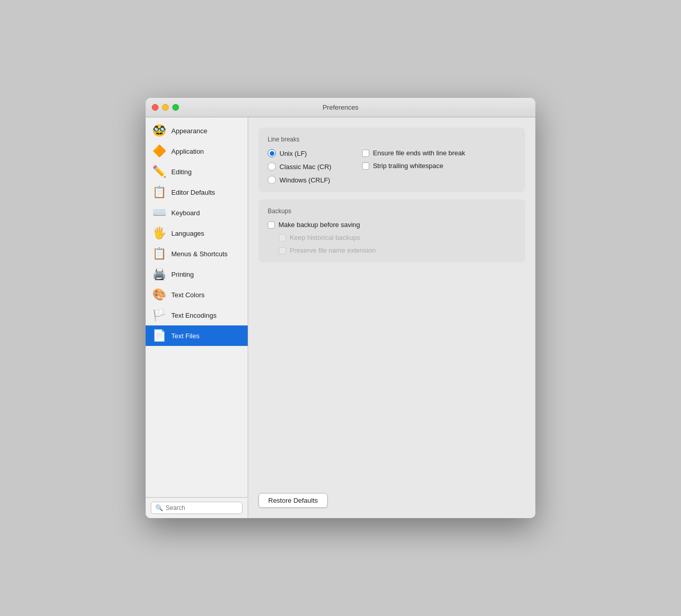 The height and width of the screenshot is (616, 681). Describe the element at coordinates (159, 172) in the screenshot. I see `editing-icon` at that location.